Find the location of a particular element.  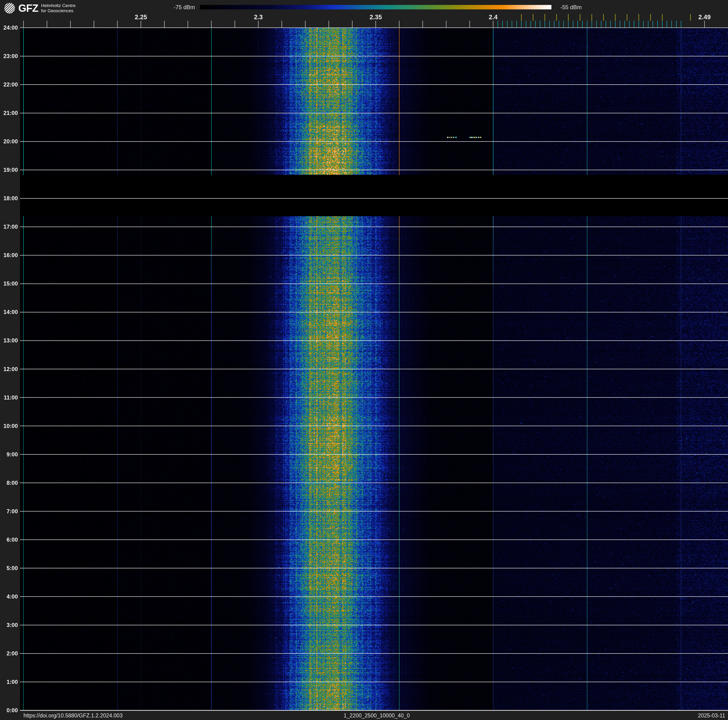

freq-tick-label: 2.3 is located at coordinates (258, 17).